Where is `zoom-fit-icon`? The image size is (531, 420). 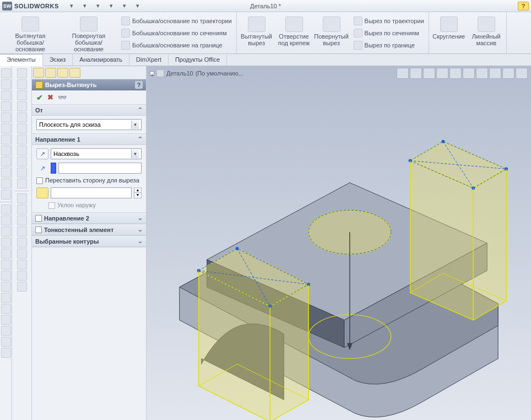 zoom-fit-icon is located at coordinates (403, 73).